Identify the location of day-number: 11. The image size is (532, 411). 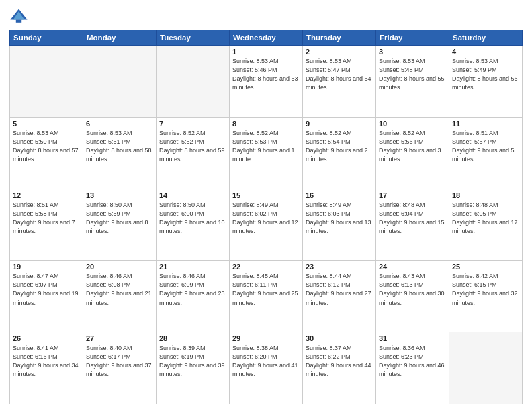
(486, 124).